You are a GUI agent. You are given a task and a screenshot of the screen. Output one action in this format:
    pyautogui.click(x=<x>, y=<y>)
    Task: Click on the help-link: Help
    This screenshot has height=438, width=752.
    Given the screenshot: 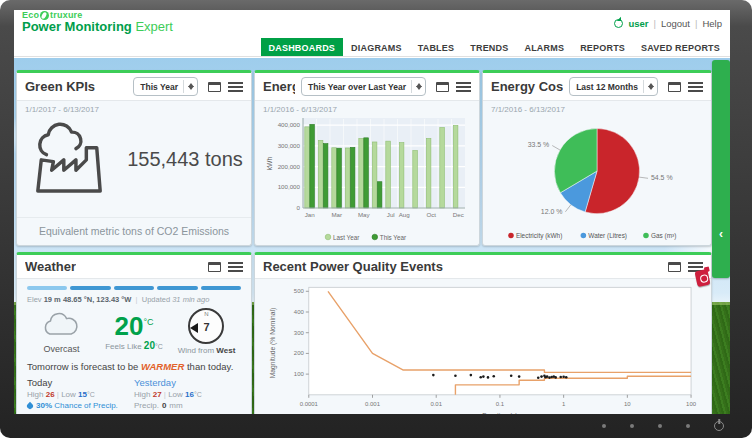 What is the action you would take?
    pyautogui.click(x=712, y=24)
    